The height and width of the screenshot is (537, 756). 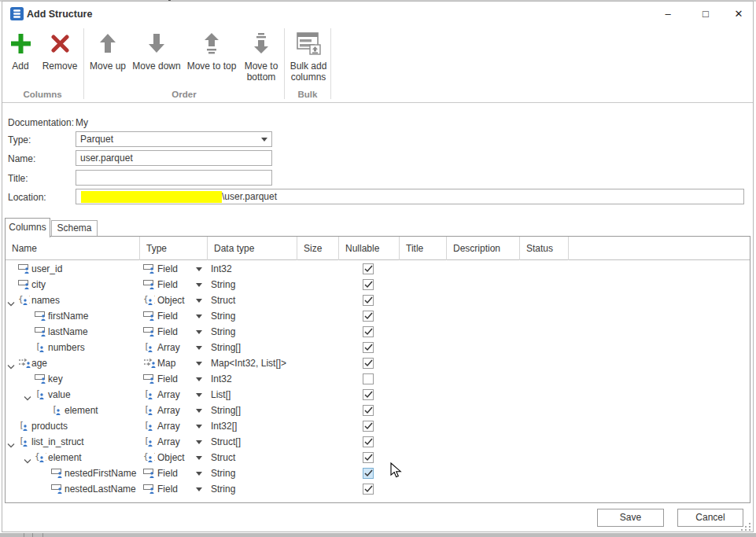 I want to click on row-name: value, so click(x=60, y=395).